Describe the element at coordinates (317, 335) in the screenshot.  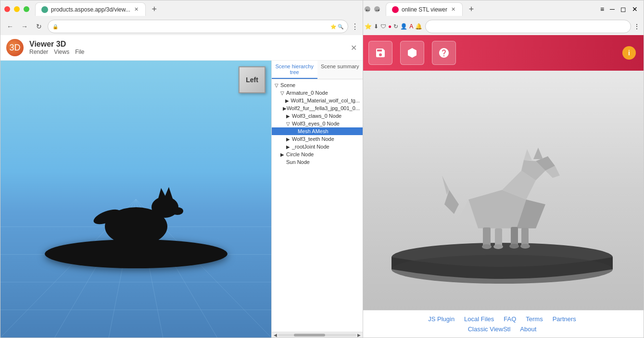
I see `scene-scrollbar: ◀ ▶` at that location.